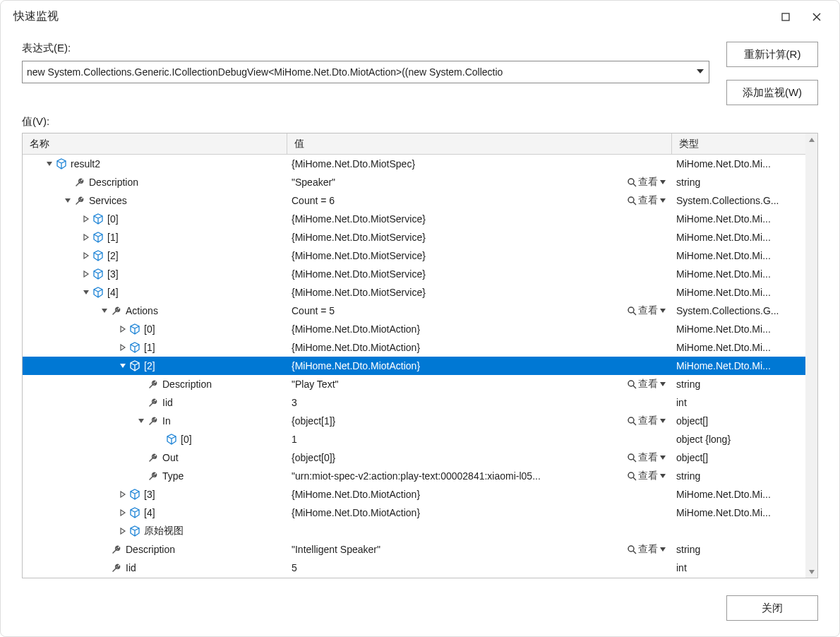 The width and height of the screenshot is (840, 637). Describe the element at coordinates (480, 144) in the screenshot. I see `column-header-value: 值` at that location.